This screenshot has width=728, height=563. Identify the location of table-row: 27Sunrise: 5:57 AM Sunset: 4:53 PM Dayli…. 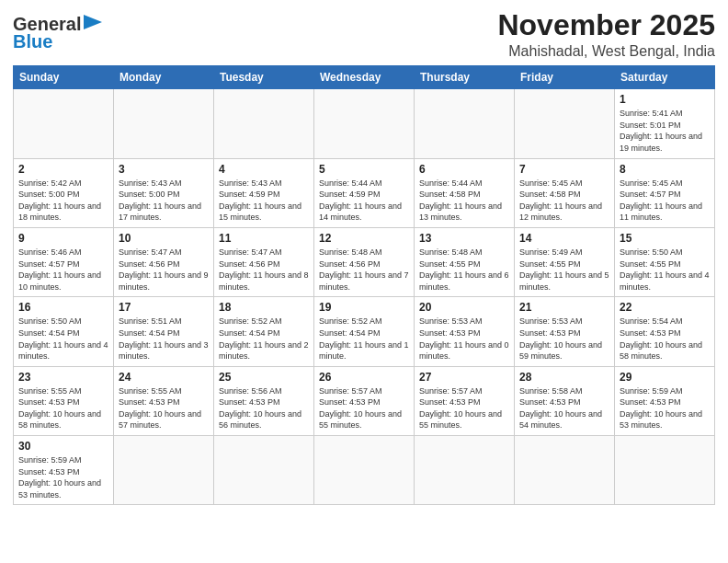
(465, 401).